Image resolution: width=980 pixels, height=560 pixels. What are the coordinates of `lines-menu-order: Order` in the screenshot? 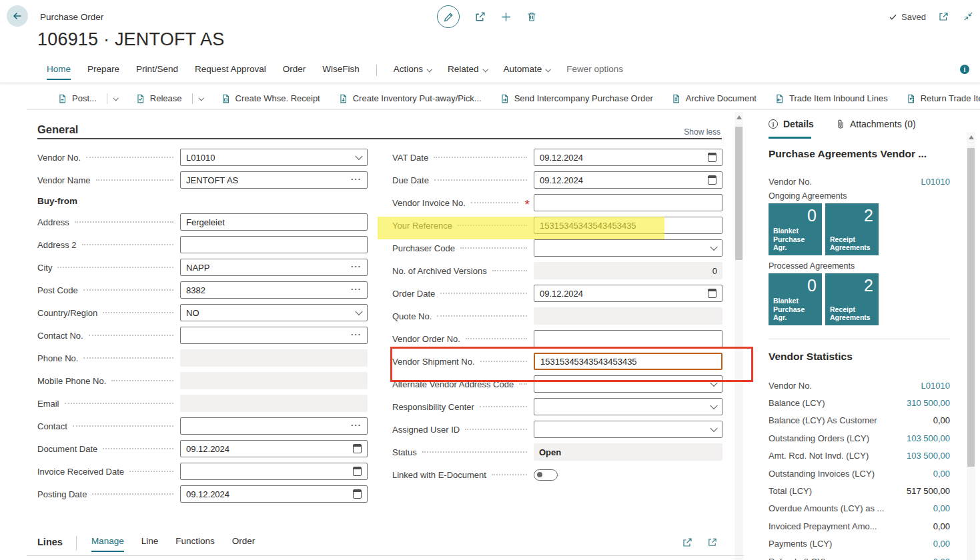 It's located at (244, 544).